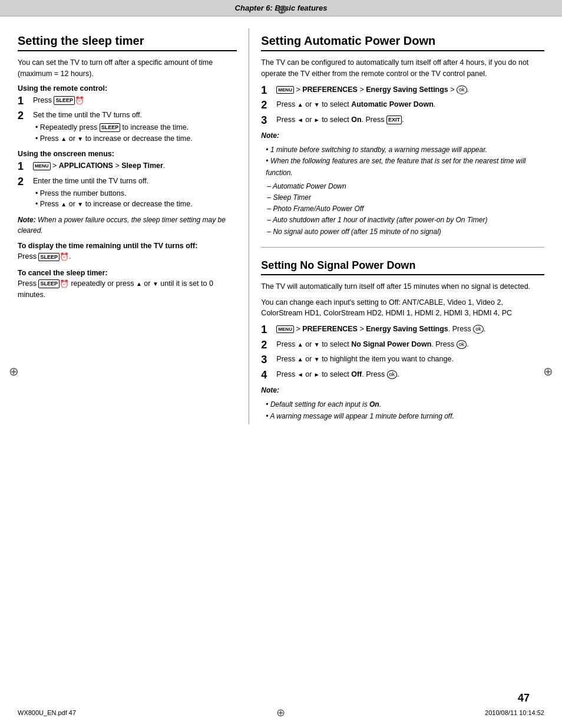 The image size is (562, 728). I want to click on crosshair-top: ⊕, so click(282, 9).